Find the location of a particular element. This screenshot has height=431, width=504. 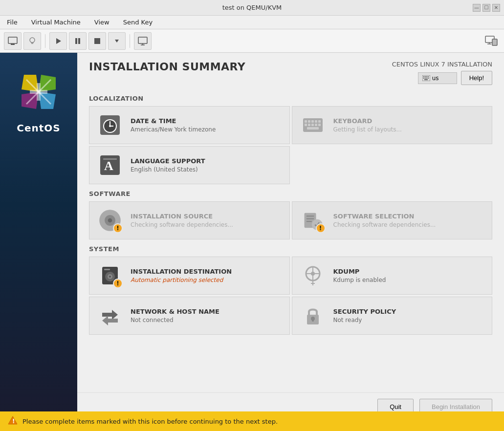

keyboard-tile: KEYBOARD Getting list of layouts... is located at coordinates (392, 125).